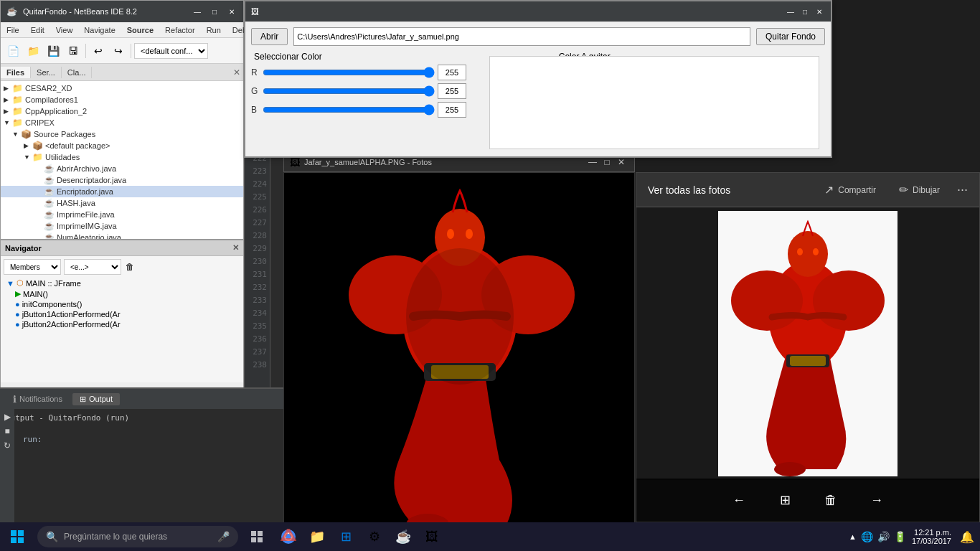 Image resolution: width=980 pixels, height=551 pixels. Describe the element at coordinates (452, 72) in the screenshot. I see `r-value-input` at that location.